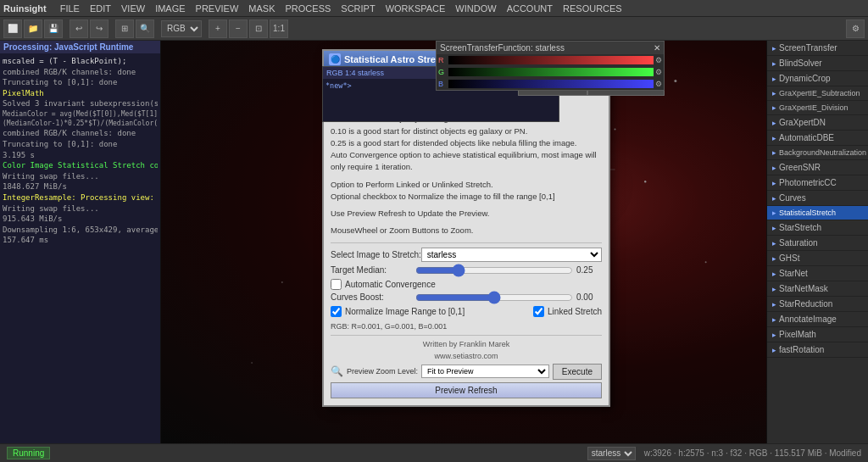 The image size is (868, 462). I want to click on color-mode-select: RGB, so click(181, 29).